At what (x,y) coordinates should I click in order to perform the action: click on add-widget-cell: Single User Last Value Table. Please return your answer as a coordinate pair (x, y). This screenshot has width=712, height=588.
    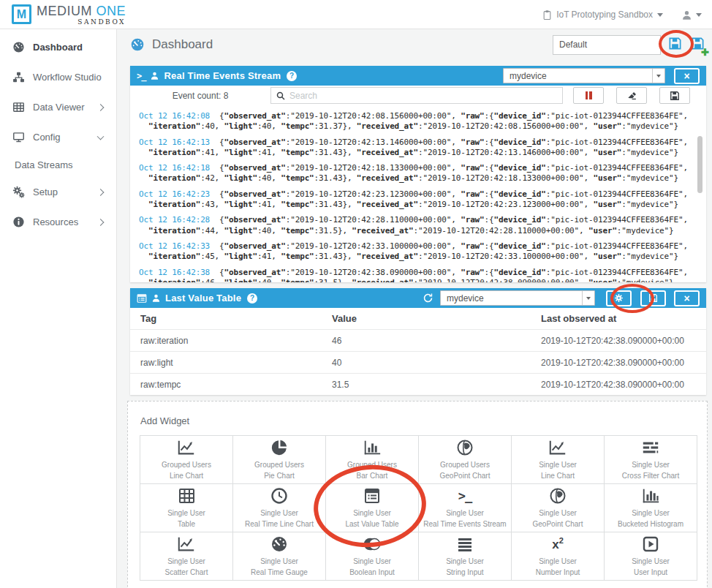
    Looking at the image, I should click on (373, 508).